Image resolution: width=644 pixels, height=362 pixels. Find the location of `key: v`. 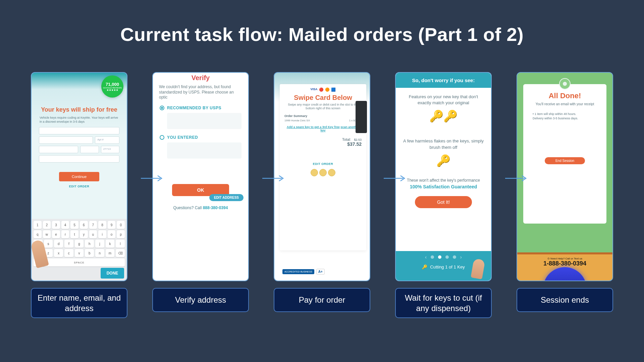

key: v is located at coordinates (79, 253).